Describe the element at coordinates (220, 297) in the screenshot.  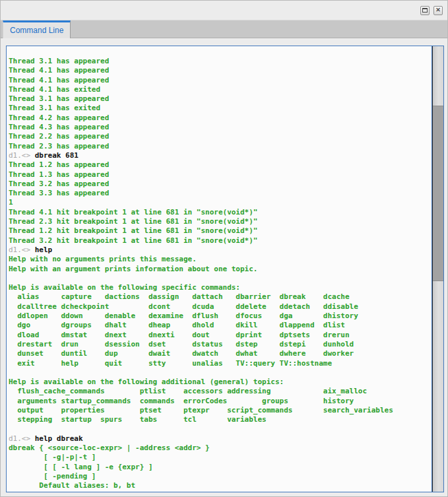
I see `console-output-line: alias capture dactions dassign dattach d…` at that location.